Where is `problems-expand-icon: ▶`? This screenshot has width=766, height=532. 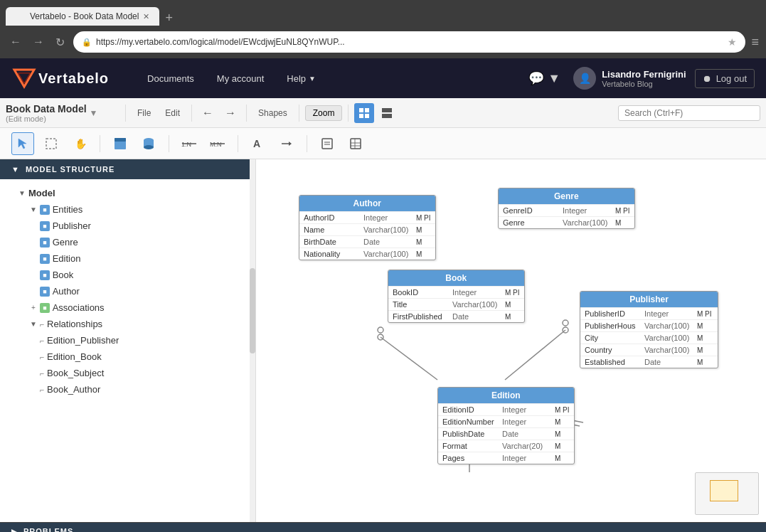
problems-expand-icon: ▶ is located at coordinates (14, 531).